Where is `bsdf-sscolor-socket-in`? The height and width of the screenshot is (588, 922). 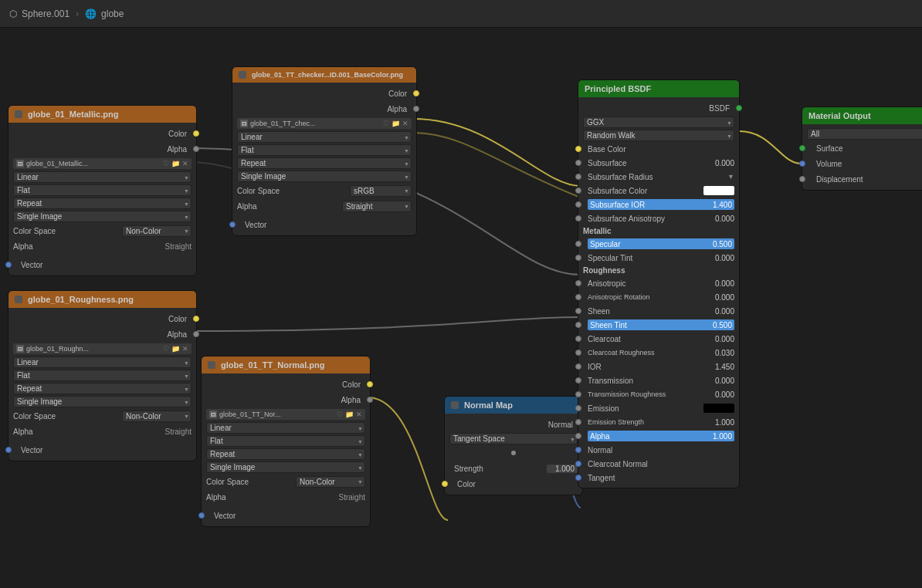 bsdf-sscolor-socket-in is located at coordinates (578, 191).